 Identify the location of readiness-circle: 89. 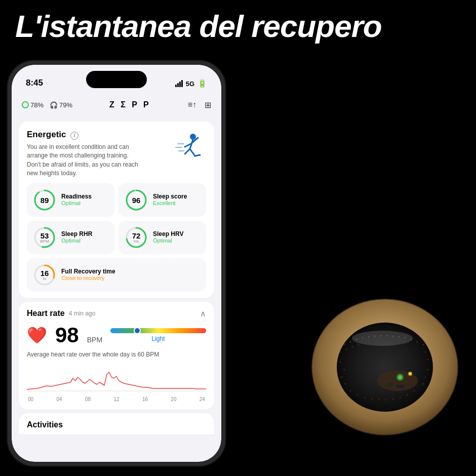
(45, 200).